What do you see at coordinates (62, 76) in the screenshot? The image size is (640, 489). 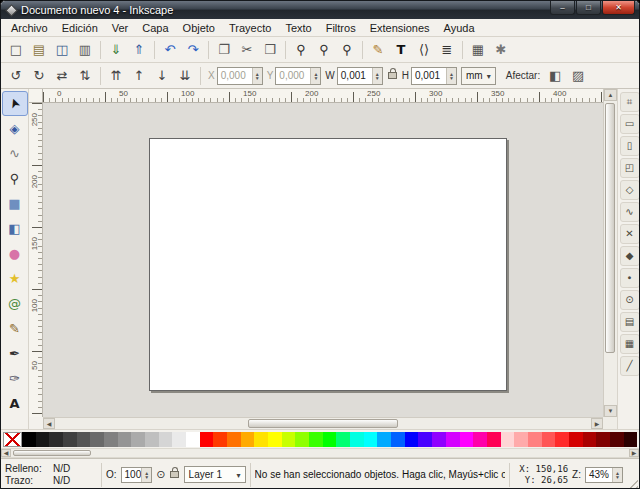 I see `flip-horizontal-button: ⇄` at bounding box center [62, 76].